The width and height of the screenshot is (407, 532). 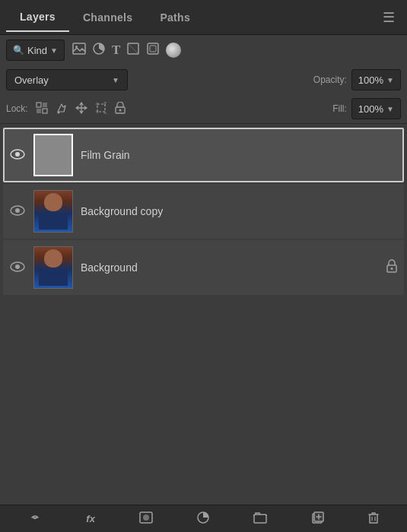 What do you see at coordinates (35, 50) in the screenshot?
I see `filter-type-select: 🔍 Kind ▼` at bounding box center [35, 50].